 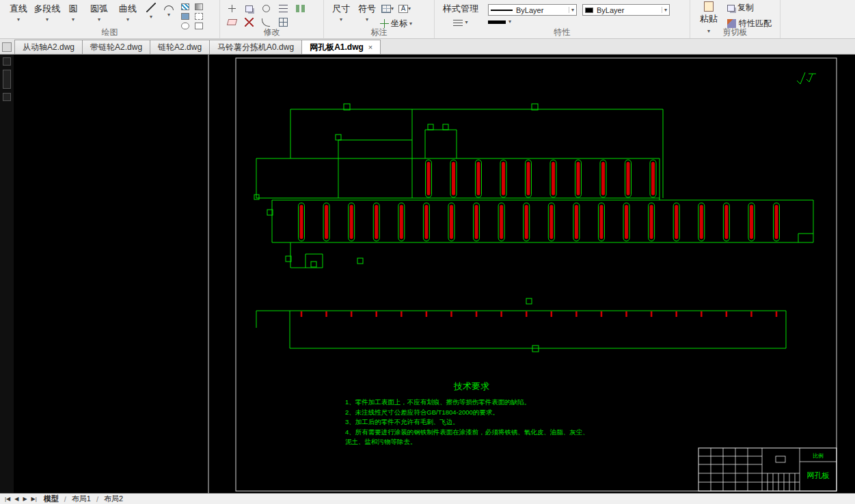 I want to click on copy-clip-button: 复制, so click(x=749, y=8).